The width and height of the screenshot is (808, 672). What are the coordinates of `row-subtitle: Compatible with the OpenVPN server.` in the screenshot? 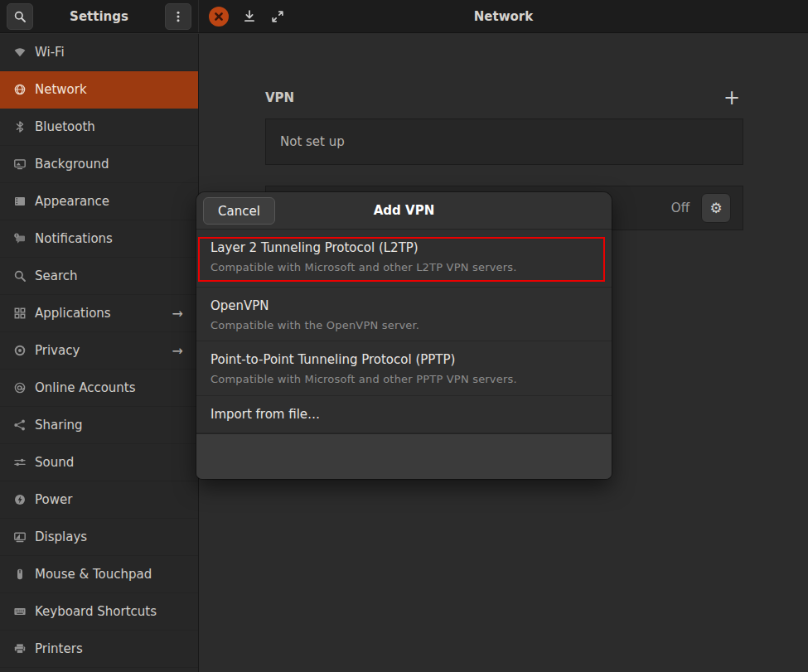 It's located at (404, 326).